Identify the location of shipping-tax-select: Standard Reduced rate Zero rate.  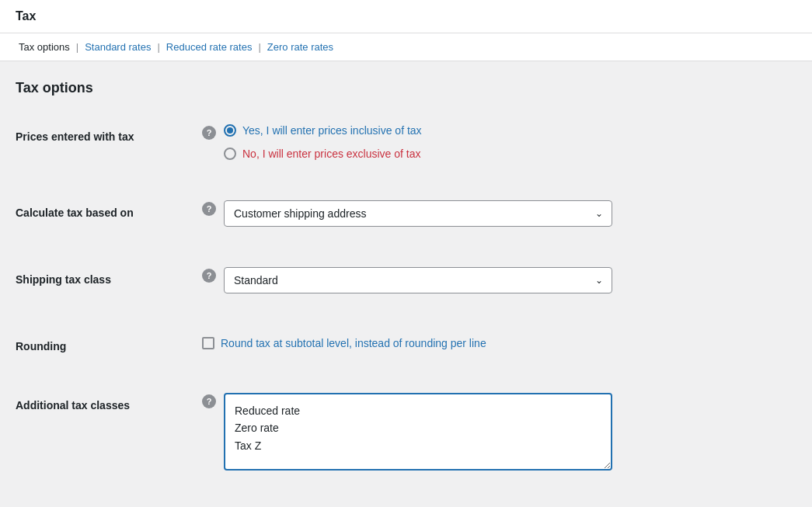
(418, 280).